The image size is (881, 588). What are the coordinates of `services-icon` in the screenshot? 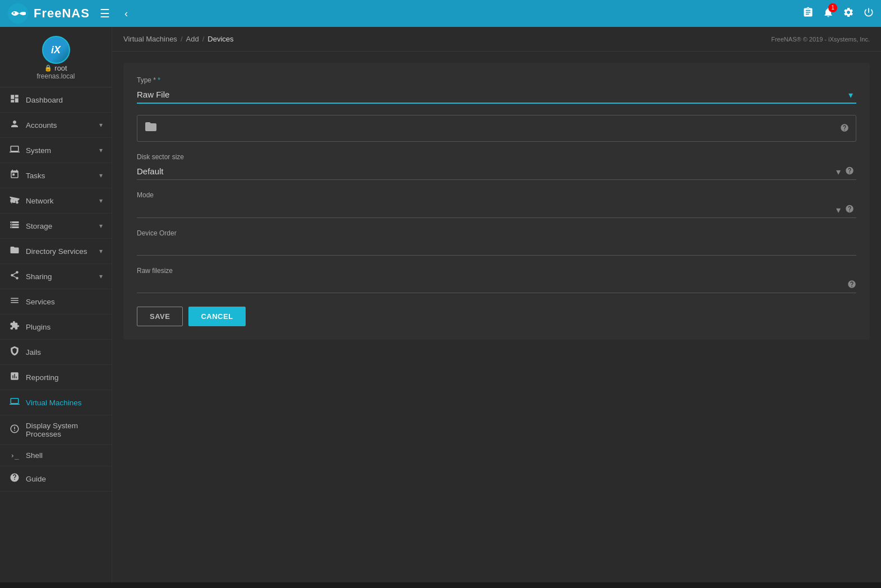 It's located at (15, 302).